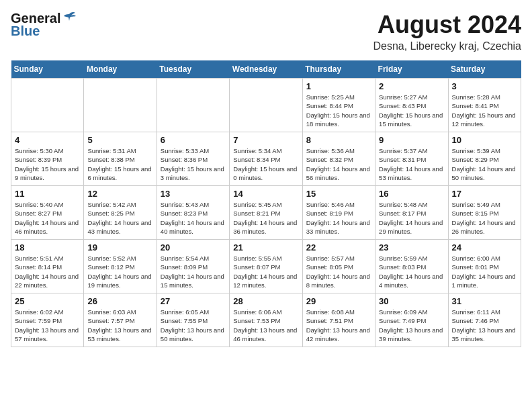 This screenshot has width=532, height=411. I want to click on day-info: Sunrise: 5:54 AMSunset: 8:09 PMDaylight:…, so click(193, 271).